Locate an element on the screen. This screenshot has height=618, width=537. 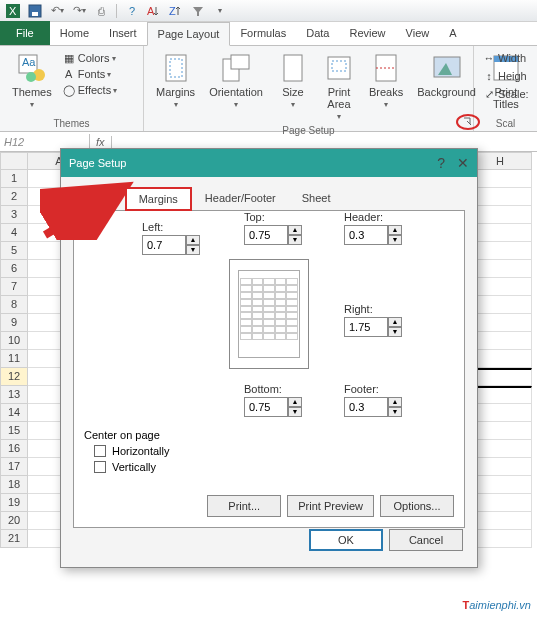
width-control: ↔Width is located at coordinates (504, 58).